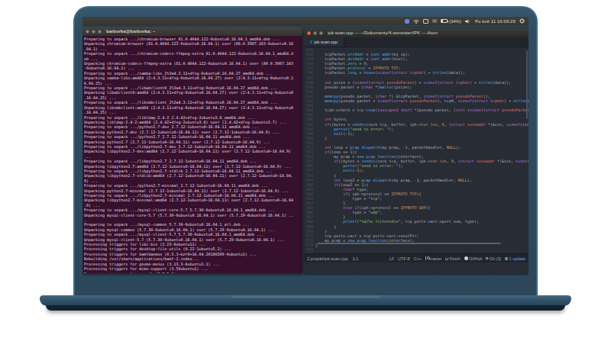 Image resolution: width=611 pixels, height=364 pixels. What do you see at coordinates (404, 259) in the screenshot?
I see `statusbar-label: UTF-8` at bounding box center [404, 259].